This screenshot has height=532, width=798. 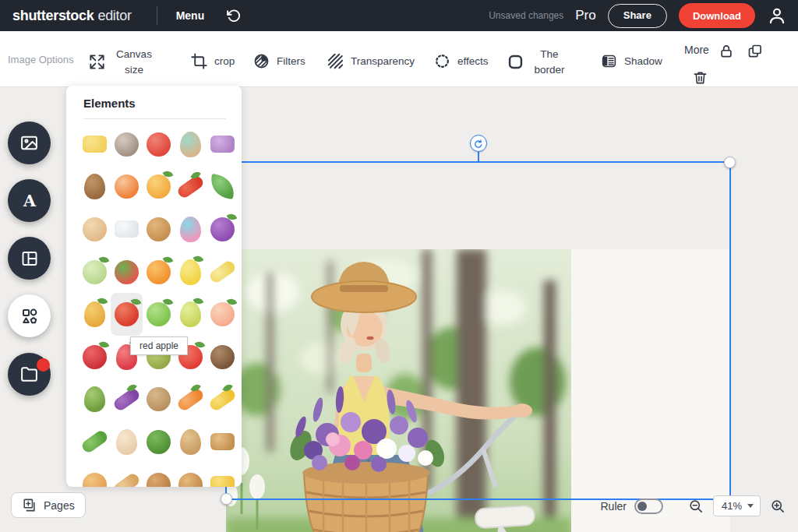 What do you see at coordinates (95, 315) in the screenshot?
I see `element-pineapple` at bounding box center [95, 315].